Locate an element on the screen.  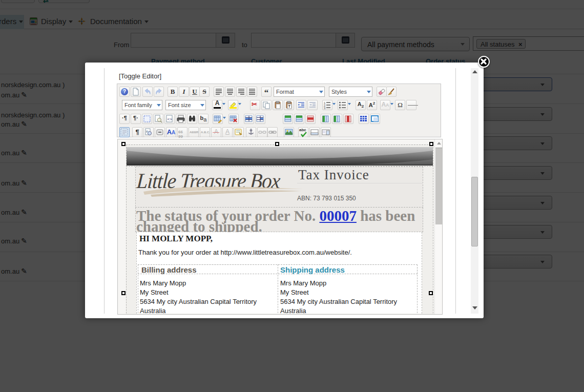
svg-text: 3 is located at coordinates (325, 108).